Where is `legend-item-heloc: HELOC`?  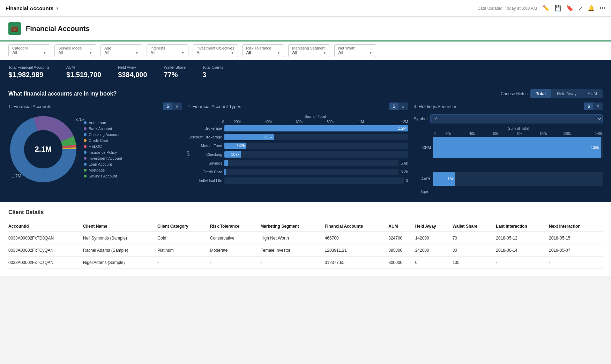 legend-item-heloc: HELOC is located at coordinates (103, 146).